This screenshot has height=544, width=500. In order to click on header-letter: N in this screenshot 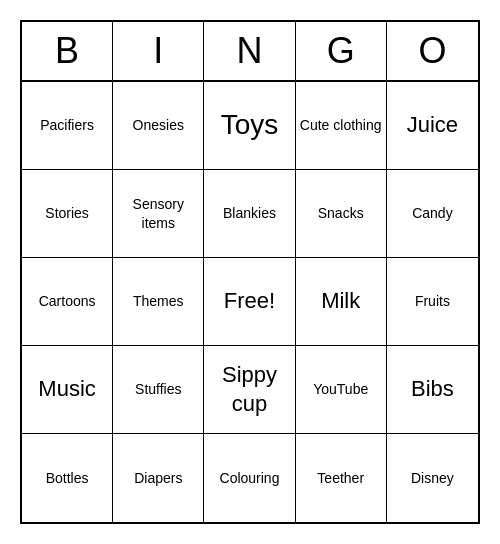, I will do `click(250, 51)`.